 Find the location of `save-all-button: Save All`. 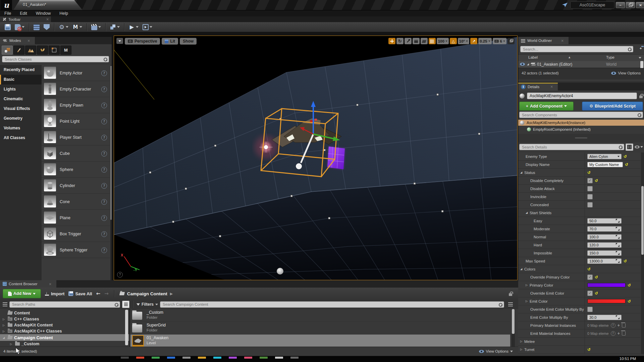

save-all-button: Save All is located at coordinates (80, 294).